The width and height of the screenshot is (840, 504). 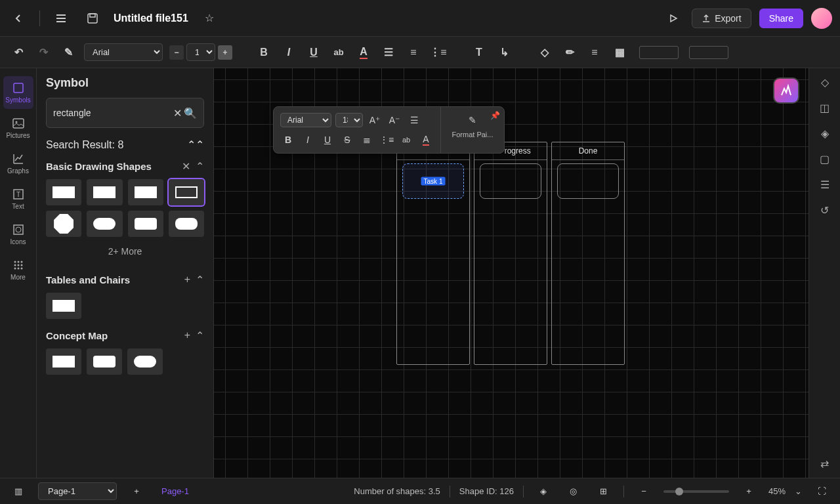 What do you see at coordinates (125, 251) in the screenshot?
I see `more-shapes-link: 2+ More` at bounding box center [125, 251].